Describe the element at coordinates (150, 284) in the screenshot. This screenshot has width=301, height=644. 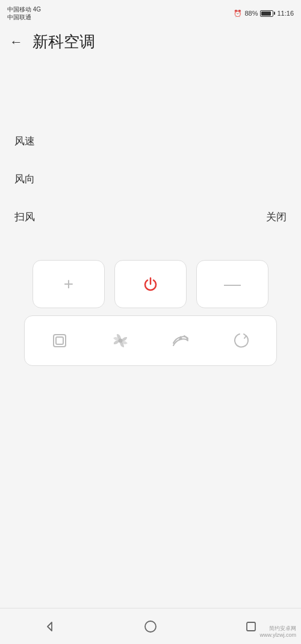
I see `top-controls: + —` at that location.